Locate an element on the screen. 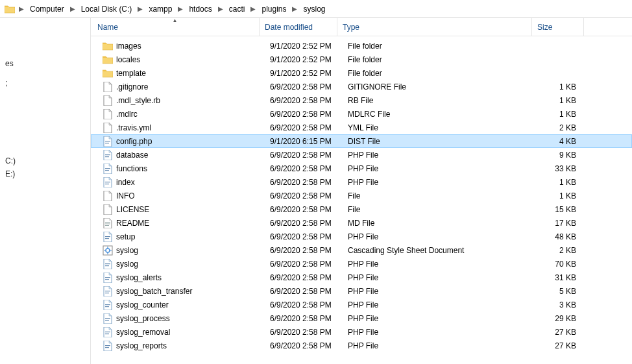 Image resolution: width=632 pixels, height=364 pixels. file-row: syslog_counter6/9/2020 2:58 PMPHP File3 … is located at coordinates (361, 305).